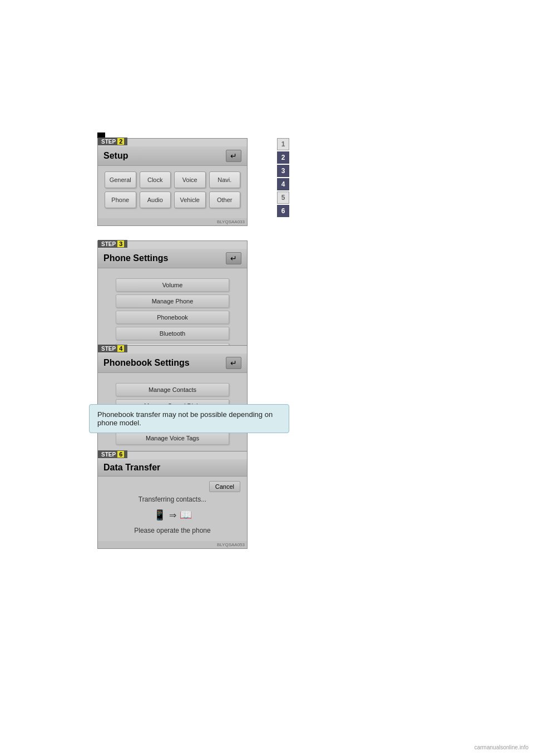  Describe the element at coordinates (172, 500) in the screenshot. I see `screen-data-transfer: STEP 6 Data Transfer Cancel Transferring…` at that location.